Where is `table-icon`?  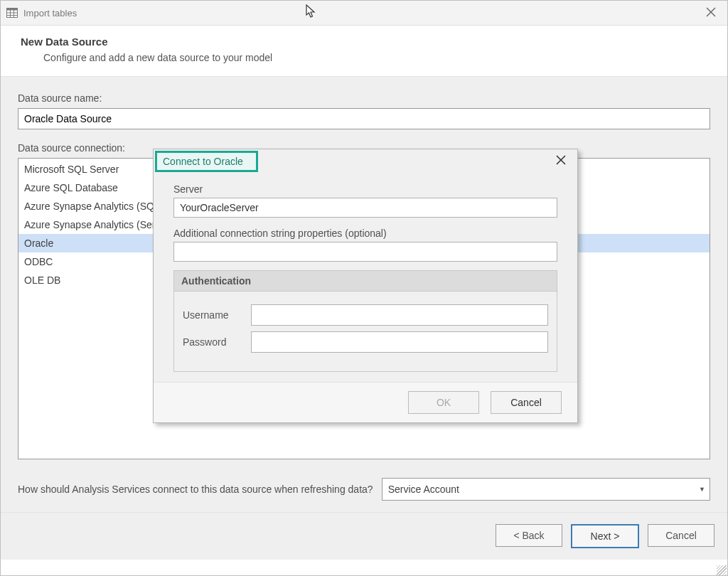 table-icon is located at coordinates (12, 13).